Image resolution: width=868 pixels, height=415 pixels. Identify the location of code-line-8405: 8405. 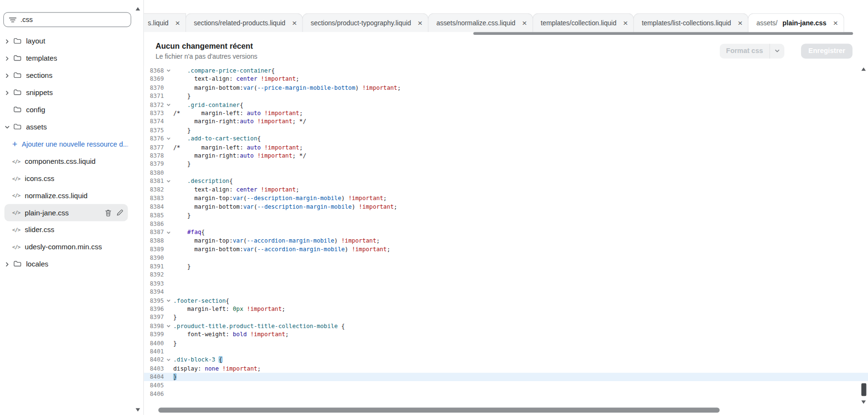
(506, 385).